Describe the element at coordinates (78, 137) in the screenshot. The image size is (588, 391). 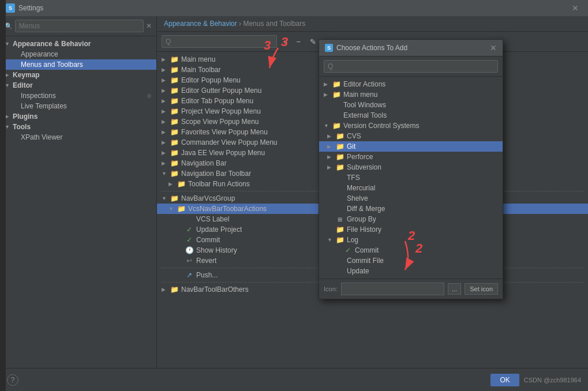
I see `sidebar-item-xpath-viewer: XPath Viewer` at that location.